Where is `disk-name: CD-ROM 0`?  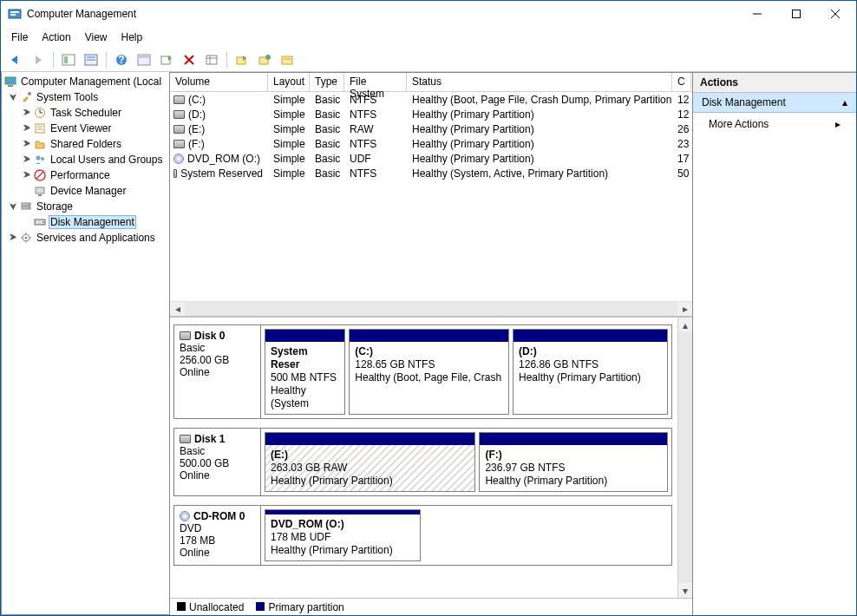
disk-name: CD-ROM 0 is located at coordinates (219, 516).